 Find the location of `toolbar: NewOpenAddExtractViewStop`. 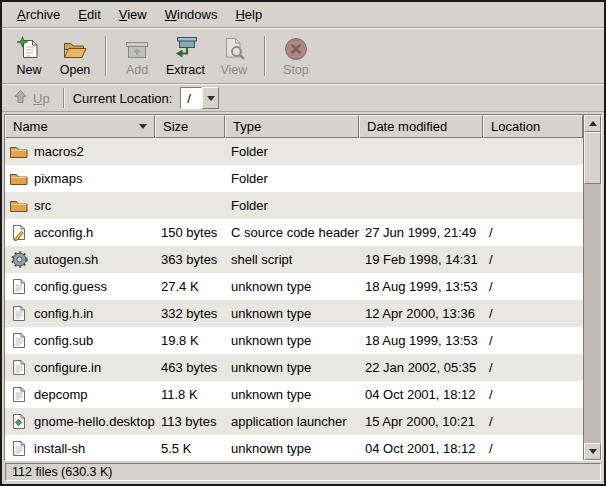

toolbar: NewOpenAddExtractViewStop is located at coordinates (303, 56).